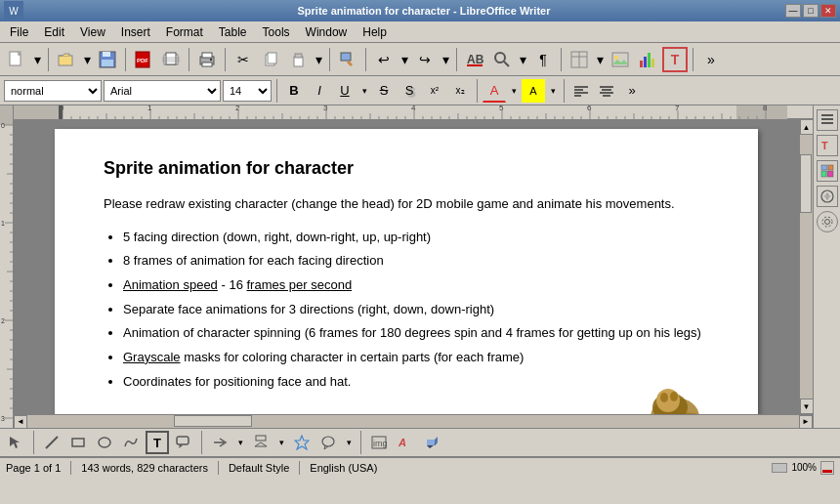 This screenshot has width=840, height=504. Describe the element at coordinates (66, 60) in the screenshot. I see `open-button` at that location.